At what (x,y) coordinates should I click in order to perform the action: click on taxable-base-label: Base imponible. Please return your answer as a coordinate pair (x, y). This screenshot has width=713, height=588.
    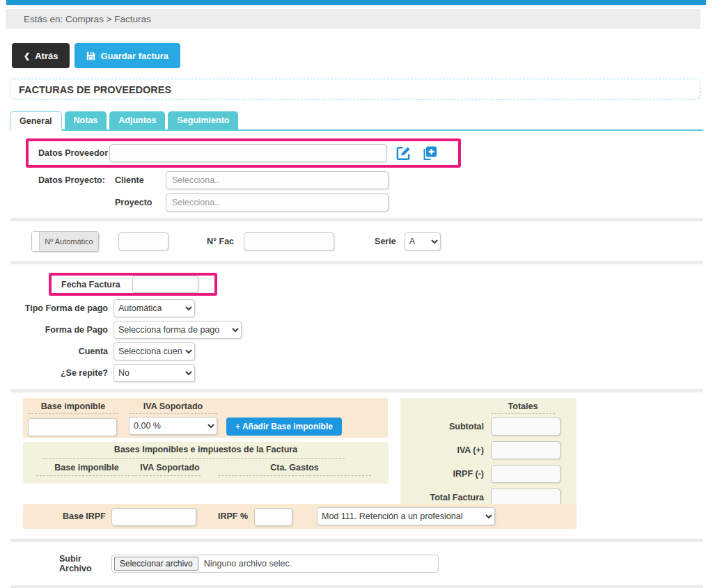
    Looking at the image, I should click on (73, 408).